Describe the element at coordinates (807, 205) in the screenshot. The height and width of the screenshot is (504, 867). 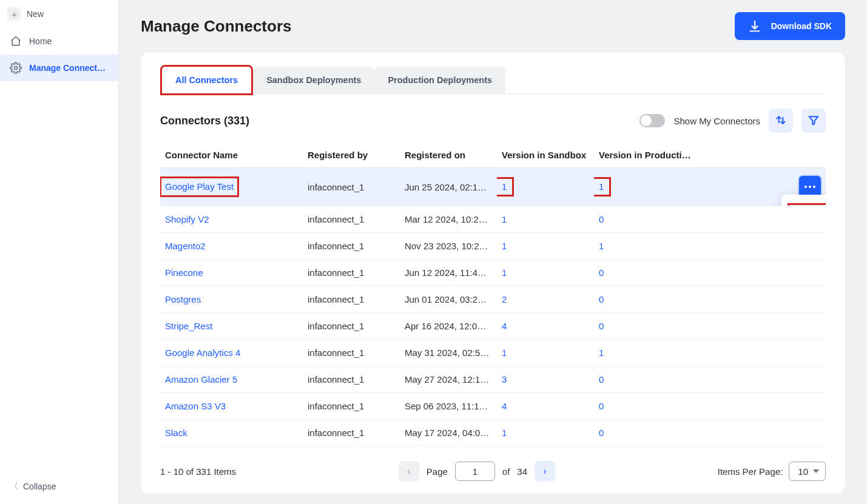
I see `edit-connector-menu-item: Edit Connector` at that location.